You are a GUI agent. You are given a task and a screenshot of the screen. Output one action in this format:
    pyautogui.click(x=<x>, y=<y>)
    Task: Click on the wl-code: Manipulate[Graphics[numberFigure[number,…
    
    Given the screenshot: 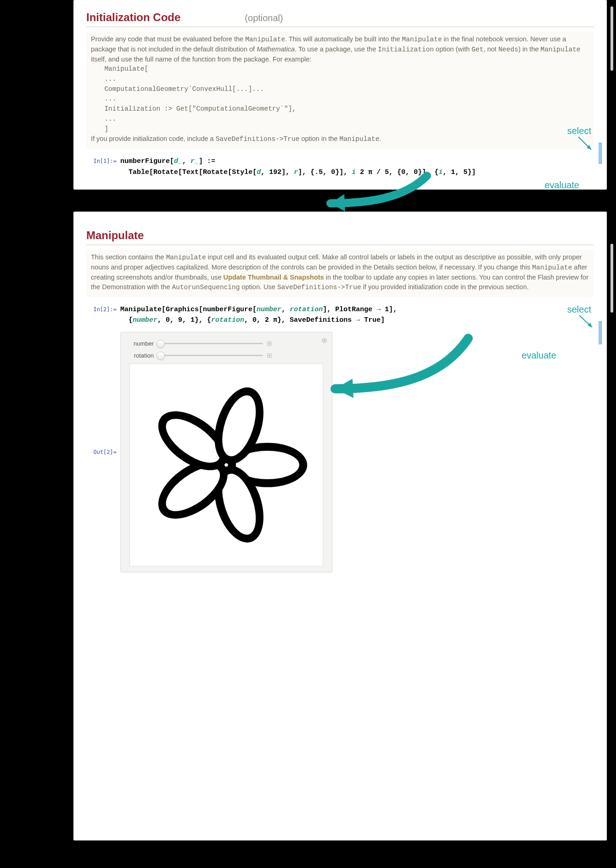 What is the action you would take?
    pyautogui.click(x=259, y=315)
    